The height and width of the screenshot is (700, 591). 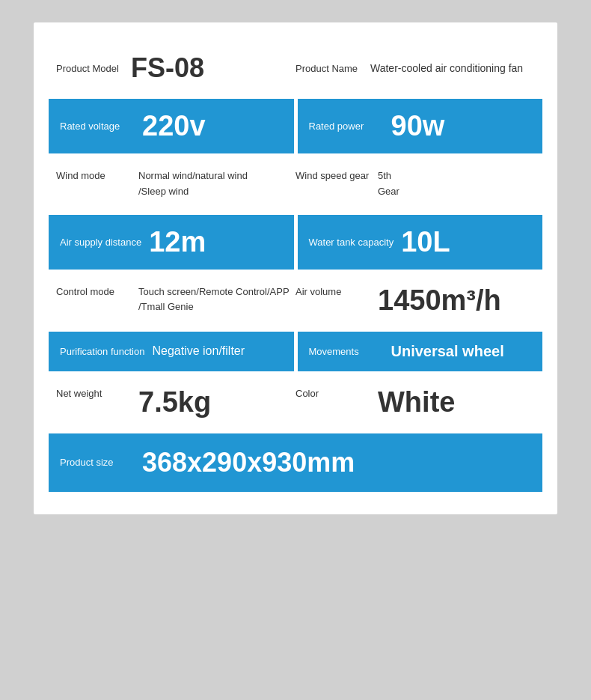 I want to click on wind-speed-value: 5th Gear, so click(x=389, y=184).